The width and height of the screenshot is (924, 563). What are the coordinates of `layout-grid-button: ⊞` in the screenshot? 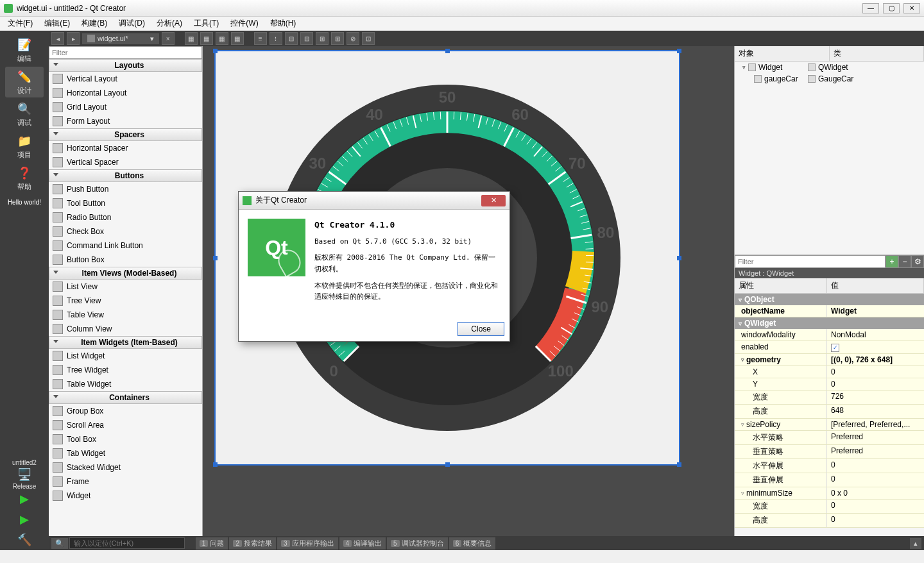 It's located at (322, 38).